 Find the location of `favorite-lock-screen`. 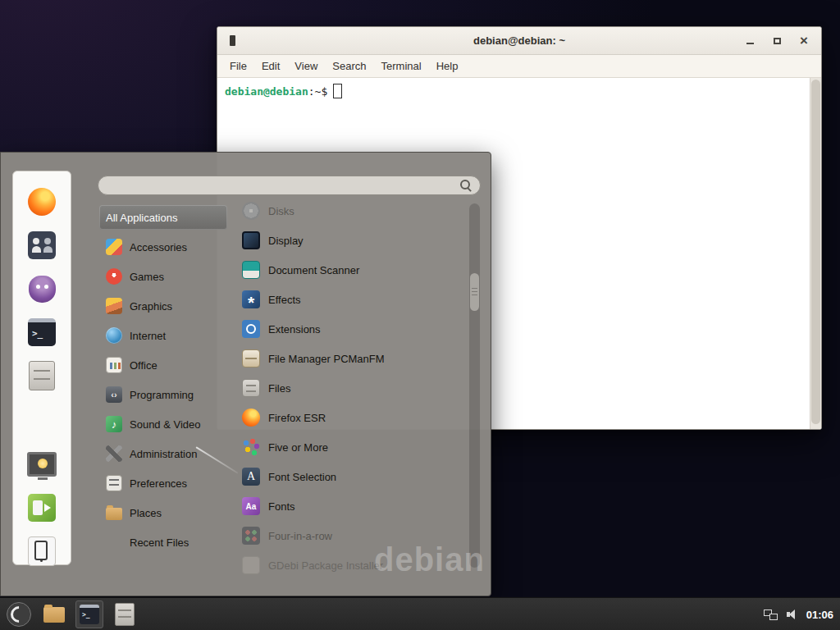

favorite-lock-screen is located at coordinates (42, 551).